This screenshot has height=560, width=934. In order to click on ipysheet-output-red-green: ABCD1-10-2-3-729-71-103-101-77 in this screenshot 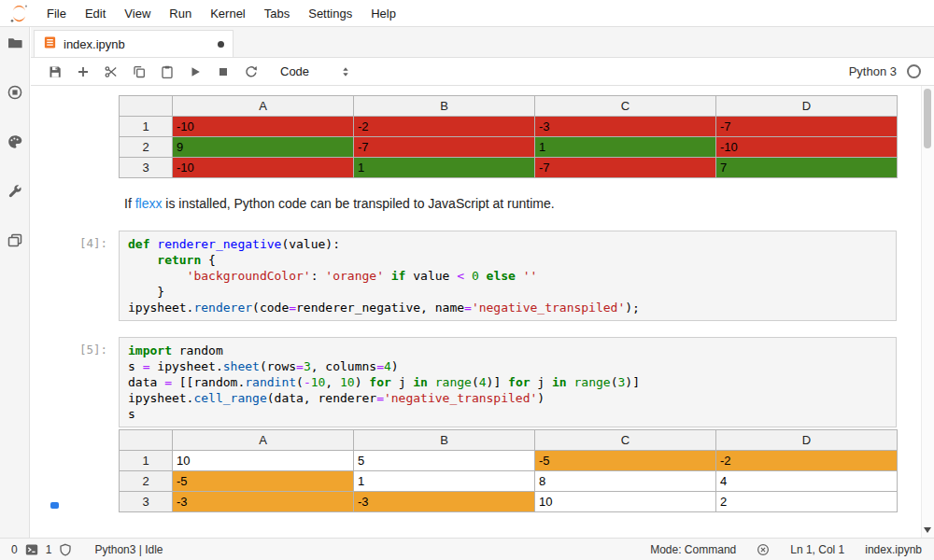, I will do `click(508, 136)`.